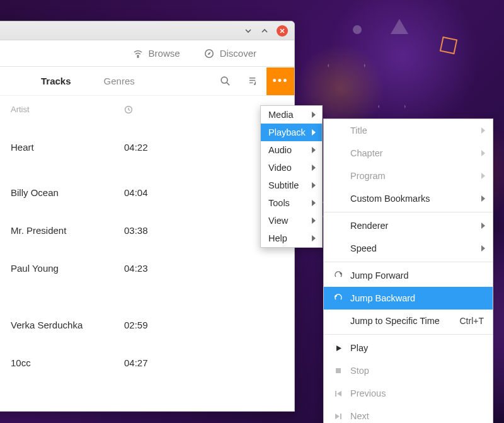 The height and width of the screenshot is (423, 504). I want to click on nav-bar: Browse Discover, so click(147, 54).